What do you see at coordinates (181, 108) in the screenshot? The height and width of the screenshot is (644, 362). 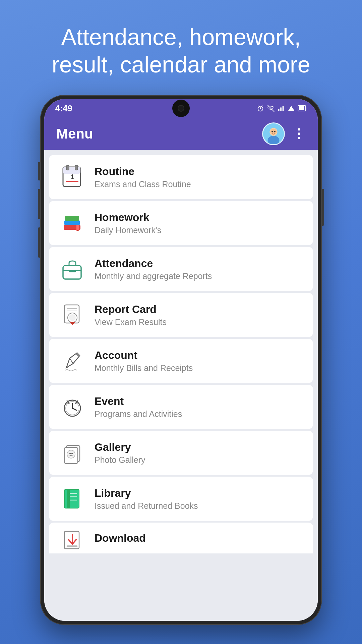 I see `camera-notch` at bounding box center [181, 108].